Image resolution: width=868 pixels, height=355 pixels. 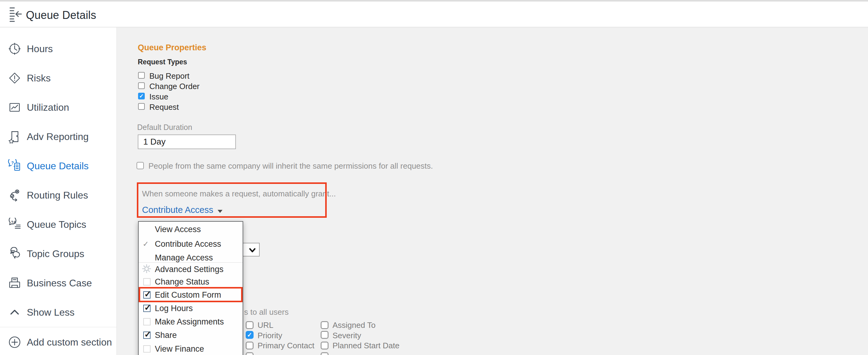 What do you see at coordinates (191, 335) in the screenshot?
I see `menu-item-share: ✓ Share` at bounding box center [191, 335].